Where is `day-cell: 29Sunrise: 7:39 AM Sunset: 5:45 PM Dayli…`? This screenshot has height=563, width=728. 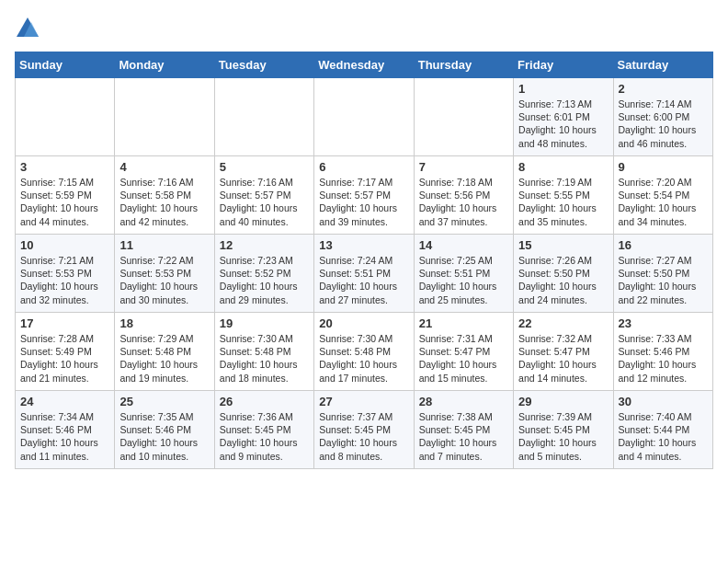
day-cell: 29Sunrise: 7:39 AM Sunset: 5:45 PM Dayli… is located at coordinates (563, 431).